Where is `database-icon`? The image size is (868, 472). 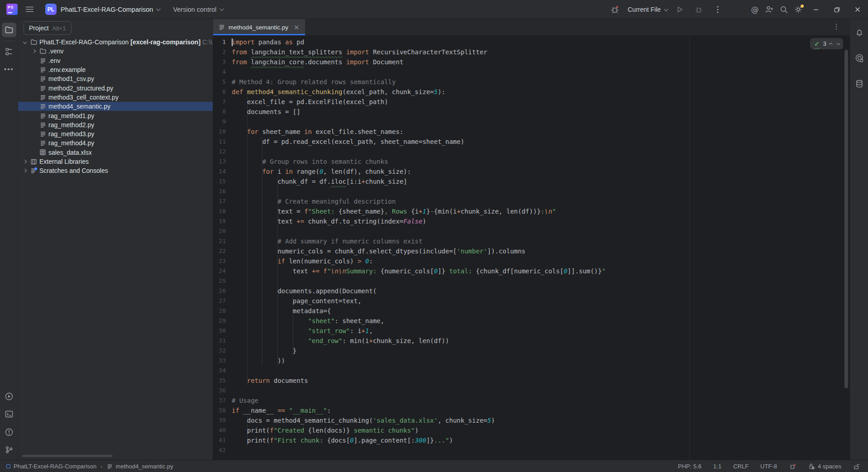 database-icon is located at coordinates (859, 84).